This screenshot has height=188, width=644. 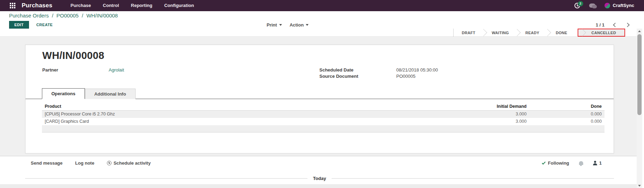 What do you see at coordinates (406, 76) in the screenshot?
I see `source-document-value: PO00005` at bounding box center [406, 76].